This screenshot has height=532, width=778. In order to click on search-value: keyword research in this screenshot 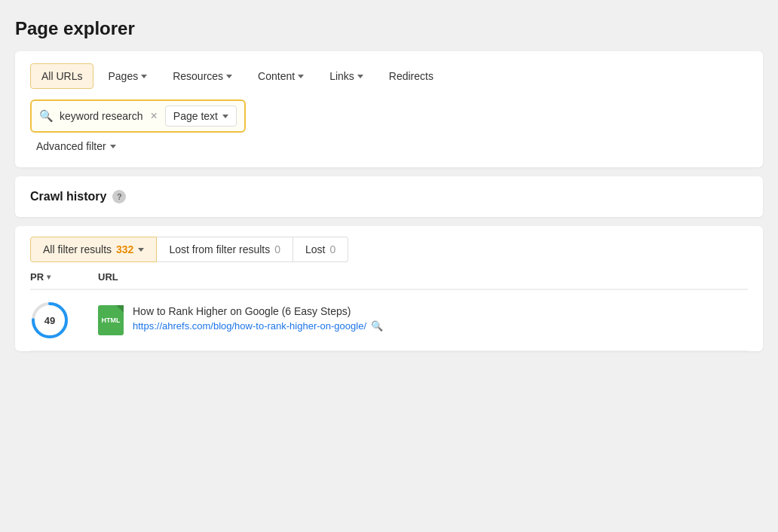, I will do `click(101, 116)`.